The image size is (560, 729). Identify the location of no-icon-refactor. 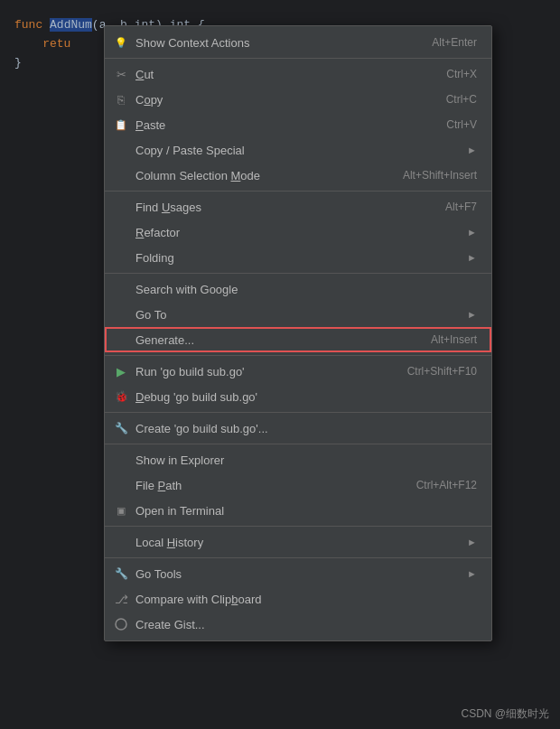
(121, 232).